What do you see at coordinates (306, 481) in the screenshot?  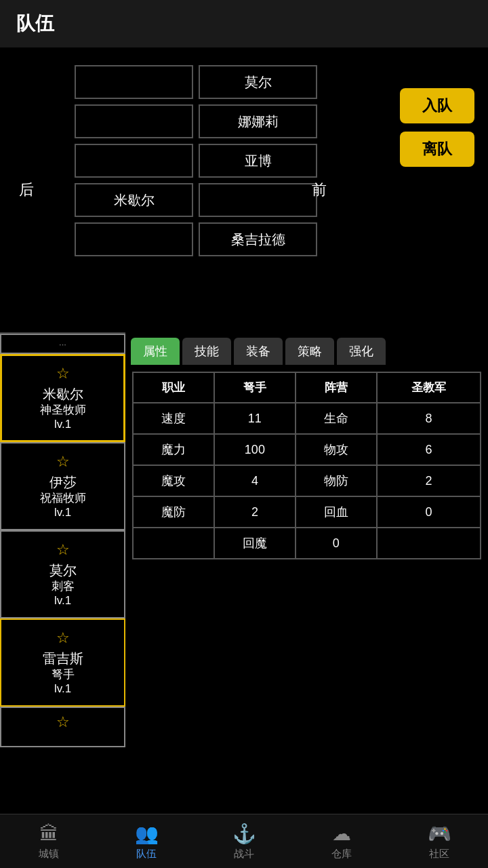 I see `stat-row-magatk-physdef: 魔攻 4 物防 2` at bounding box center [306, 481].